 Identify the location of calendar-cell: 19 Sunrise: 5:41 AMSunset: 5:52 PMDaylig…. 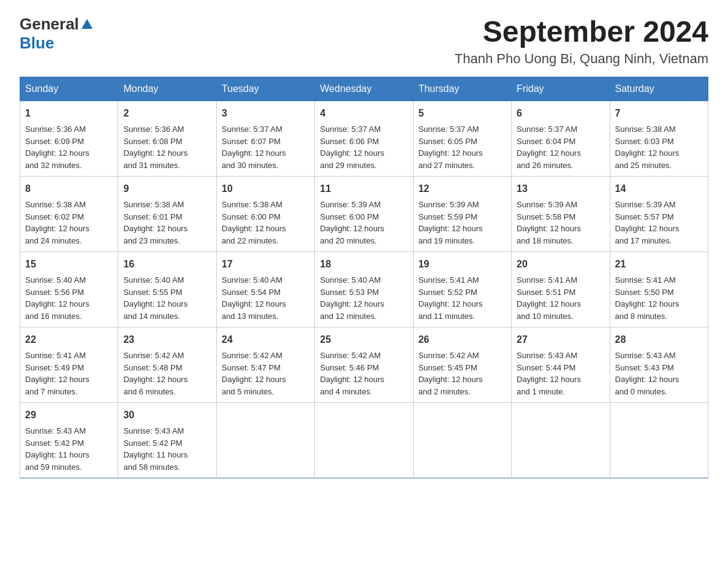
(462, 289).